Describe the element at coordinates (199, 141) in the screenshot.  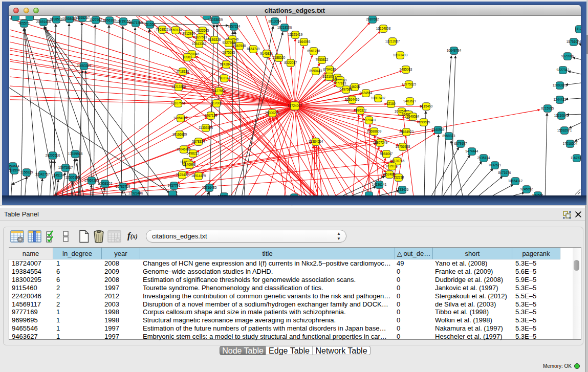
I see `svg-text: 5878334` at that location.